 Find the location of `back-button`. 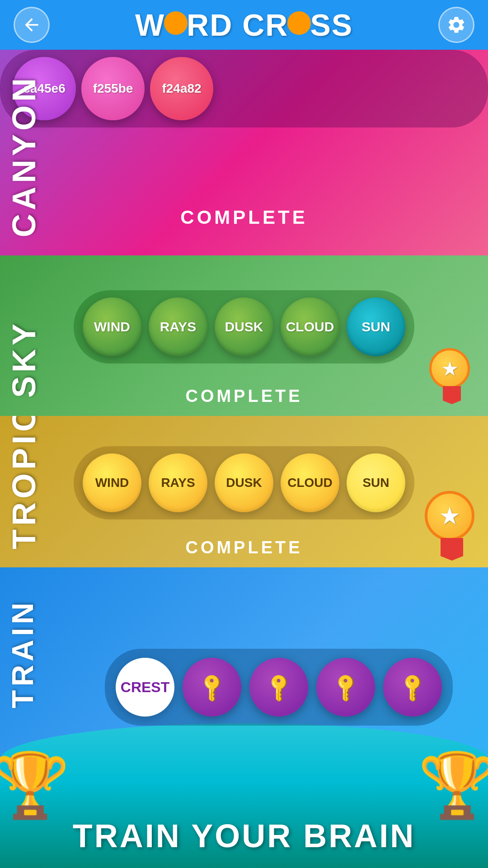

back-button is located at coordinates (32, 25).